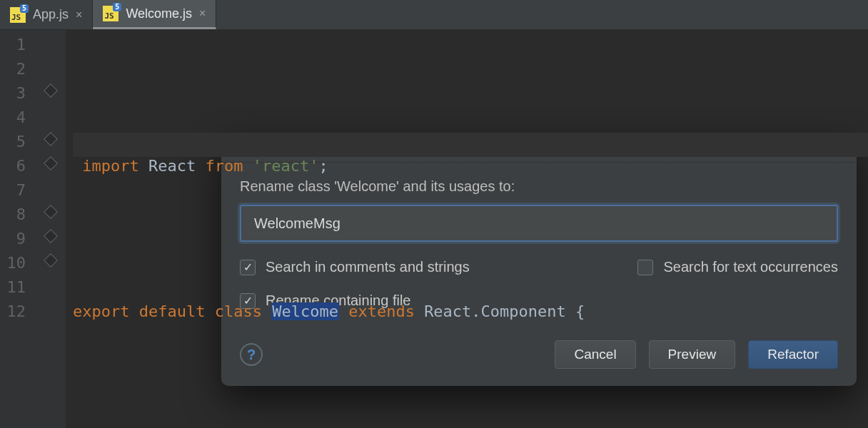 The width and height of the screenshot is (868, 428). Describe the element at coordinates (13, 287) in the screenshot. I see `line-number: 11` at that location.